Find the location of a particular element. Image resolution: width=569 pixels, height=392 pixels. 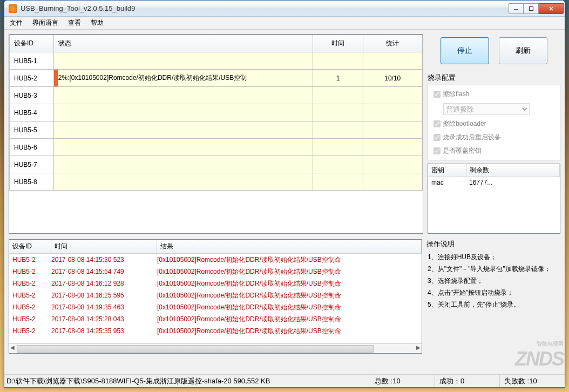

device-row: HUB5-1 is located at coordinates (216, 61).